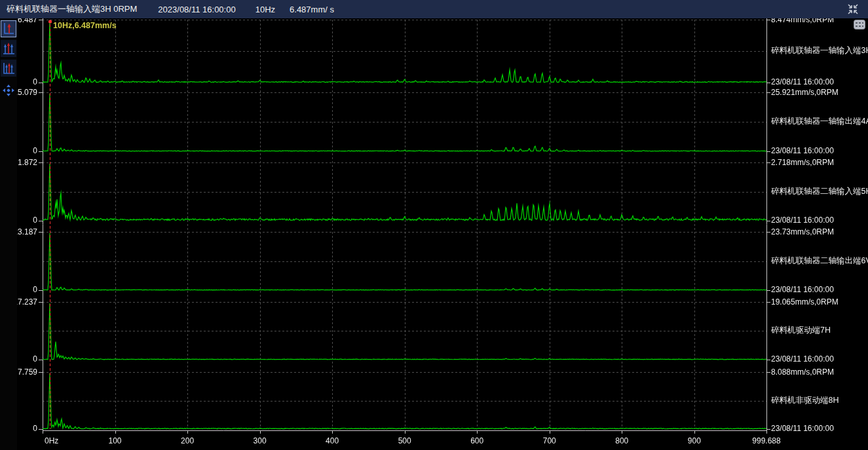  What do you see at coordinates (9, 48) in the screenshot?
I see `multi-spectrum-tool-button` at bounding box center [9, 48].